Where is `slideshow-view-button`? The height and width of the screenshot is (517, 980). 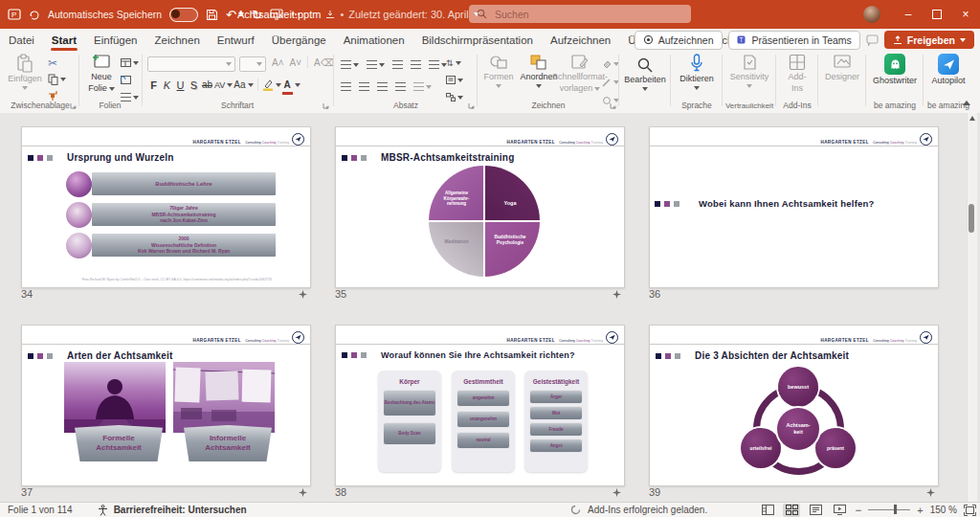
slideshow-view-button is located at coordinates (839, 510).